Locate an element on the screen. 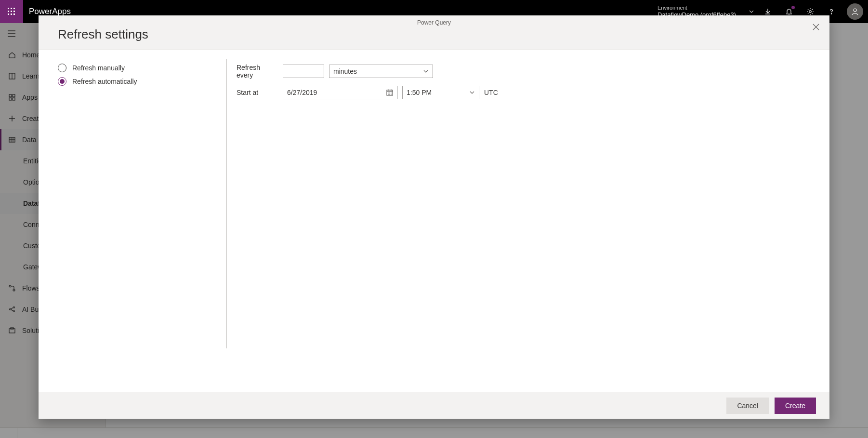 This screenshot has height=438, width=868. start-date-picker: 6/27/2019 is located at coordinates (340, 93).